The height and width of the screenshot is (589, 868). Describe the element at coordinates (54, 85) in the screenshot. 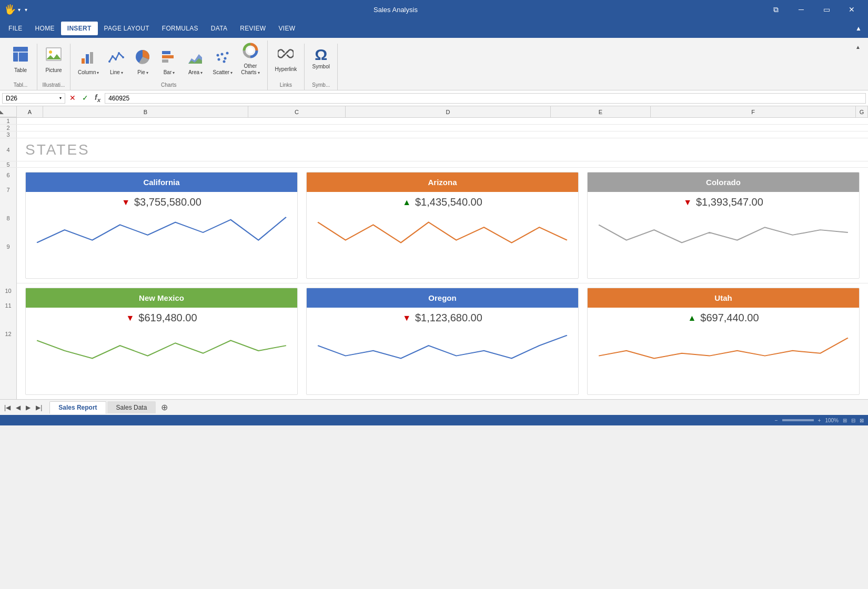

I see `illustrations-group-label: Illustrati...` at that location.